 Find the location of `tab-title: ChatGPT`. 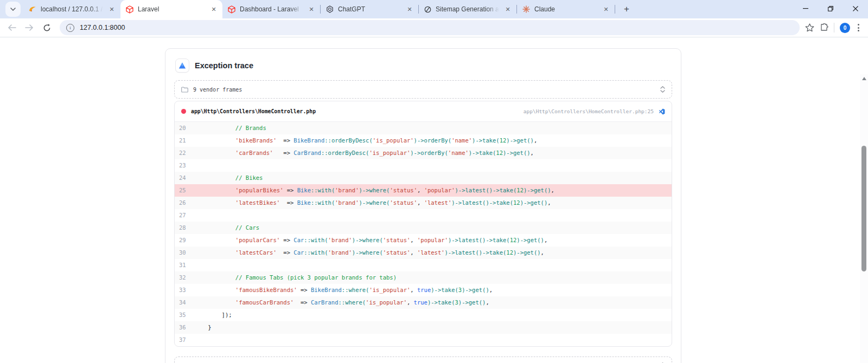

tab-title: ChatGPT is located at coordinates (369, 9).